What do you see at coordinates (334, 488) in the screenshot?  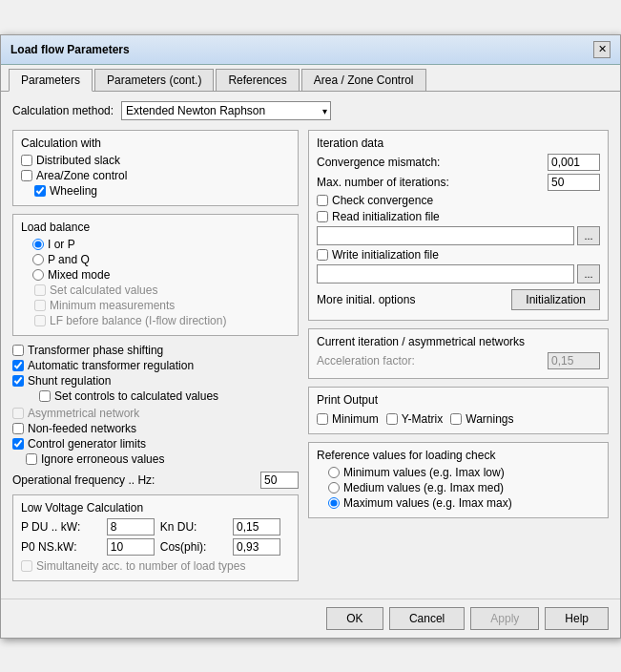 I see `ref-medium-radio` at bounding box center [334, 488].